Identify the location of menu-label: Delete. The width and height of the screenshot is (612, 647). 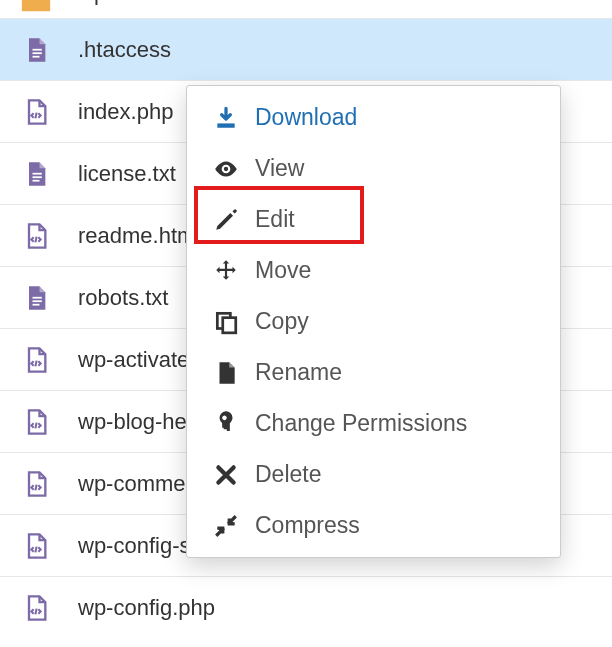
(288, 474).